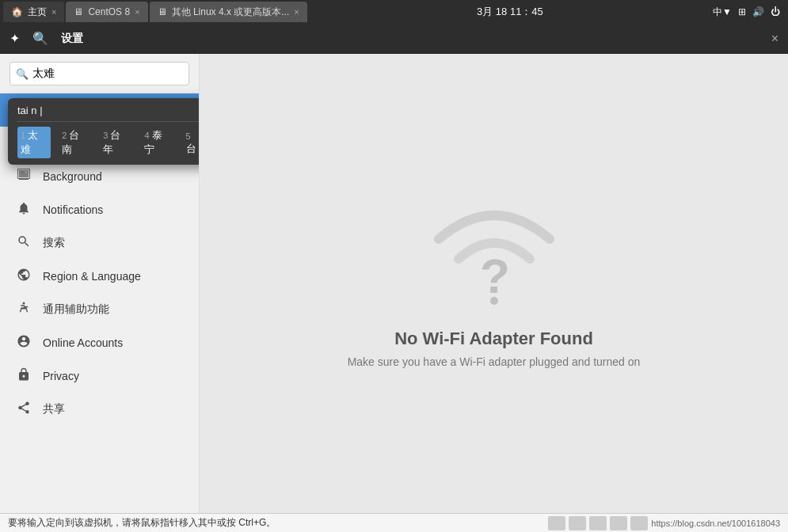 The height and width of the screenshot is (532, 788). Describe the element at coordinates (100, 74) in the screenshot. I see `search-input` at that location.